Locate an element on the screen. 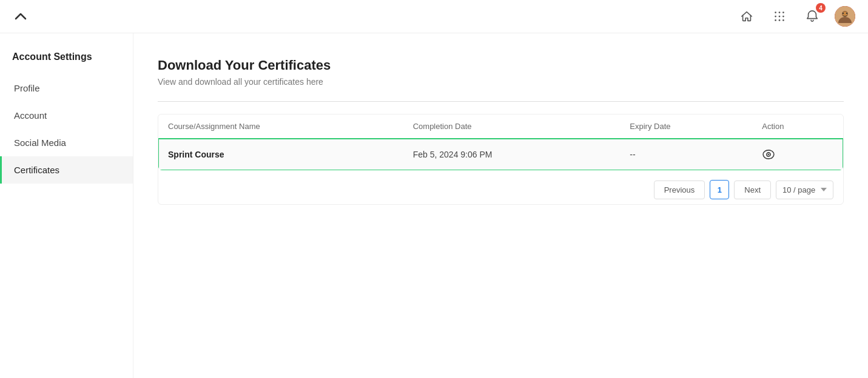  cell-course-name: Sprint Course is located at coordinates (281, 155).